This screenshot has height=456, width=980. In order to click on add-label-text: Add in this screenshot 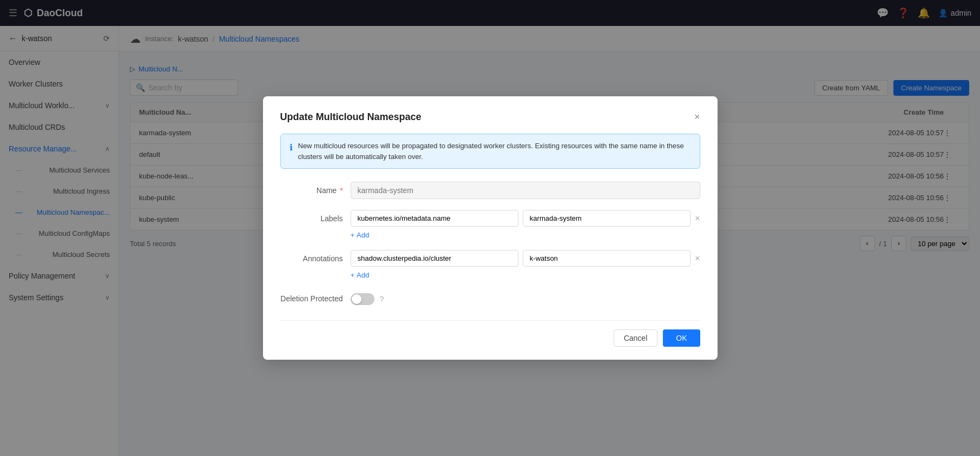, I will do `click(363, 235)`.